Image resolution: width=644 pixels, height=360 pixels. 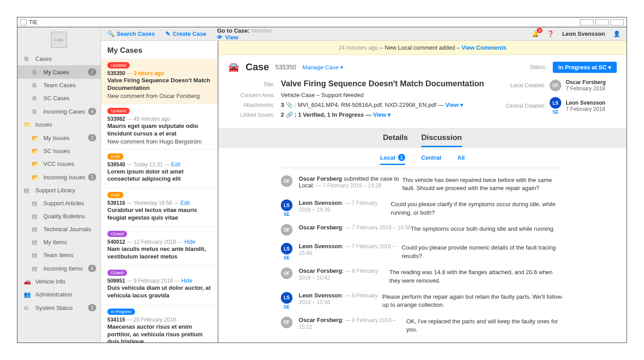 What do you see at coordinates (159, 208) in the screenshot?
I see `case-list-item: Draft 539116 — Yesterday 16:56 — Edit Cu…` at bounding box center [159, 208].